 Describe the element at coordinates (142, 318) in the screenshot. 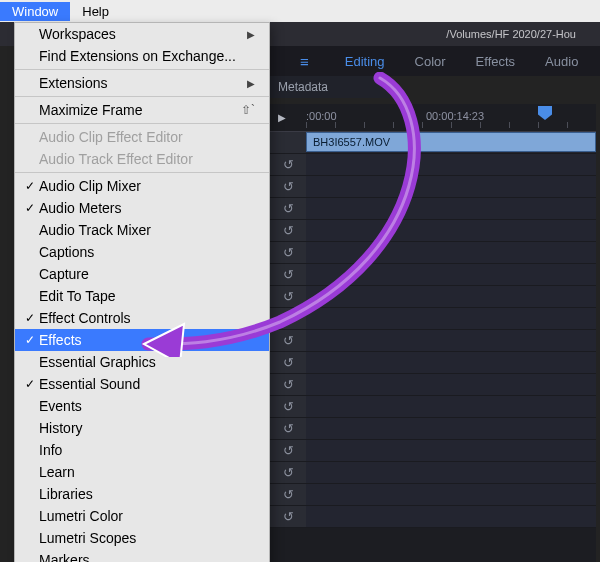

I see `menu-item-effect-controls: ✓Effect Controls` at that location.